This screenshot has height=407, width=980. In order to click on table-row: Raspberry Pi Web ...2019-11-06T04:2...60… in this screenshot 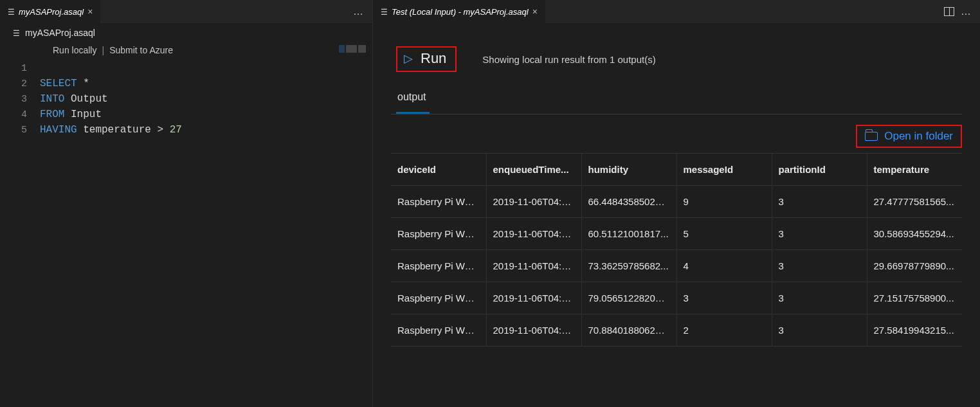, I will do `click(676, 234)`.